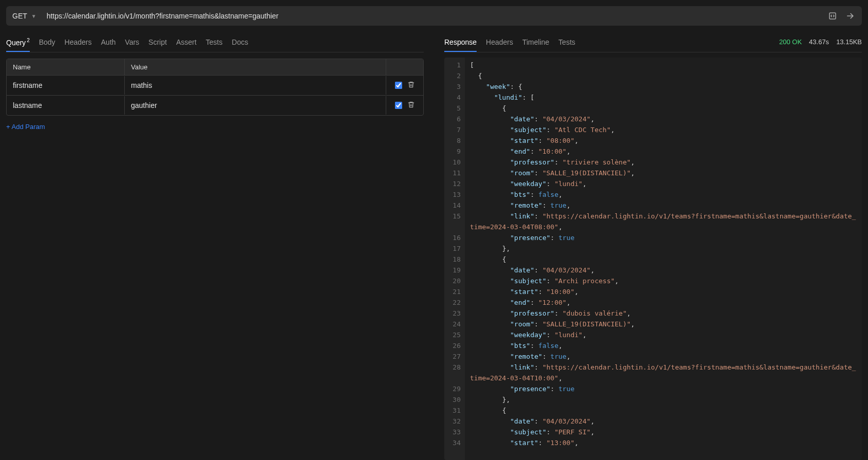 Image resolution: width=868 pixels, height=460 pixels. I want to click on gutter-line-number: 27, so click(456, 357).